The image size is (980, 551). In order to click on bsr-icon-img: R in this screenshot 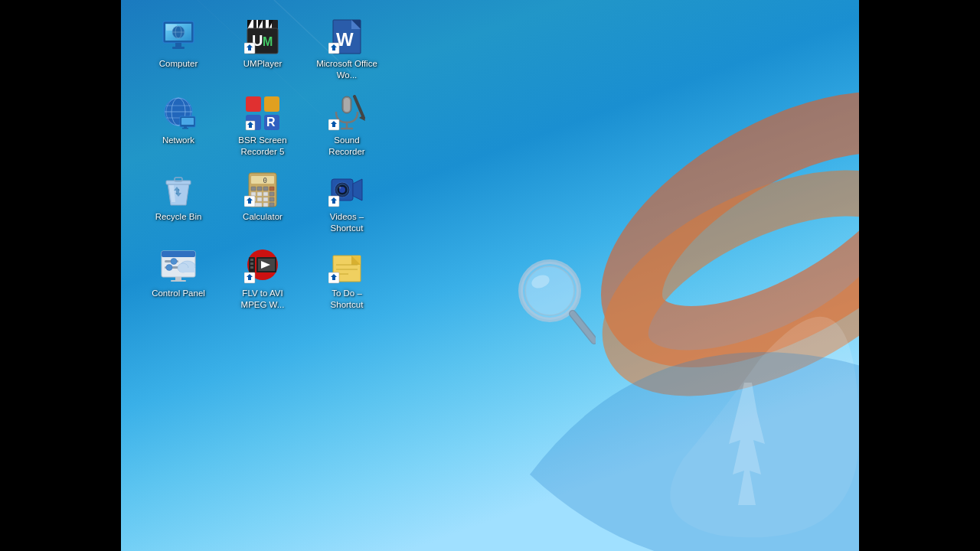, I will do `click(263, 113)`.